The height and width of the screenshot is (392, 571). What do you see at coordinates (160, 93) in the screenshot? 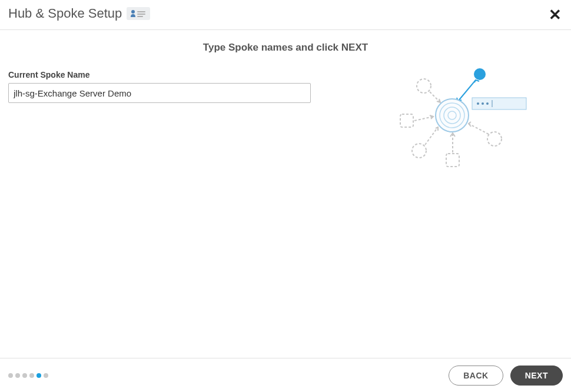
I see `spoke-name-input` at bounding box center [160, 93].